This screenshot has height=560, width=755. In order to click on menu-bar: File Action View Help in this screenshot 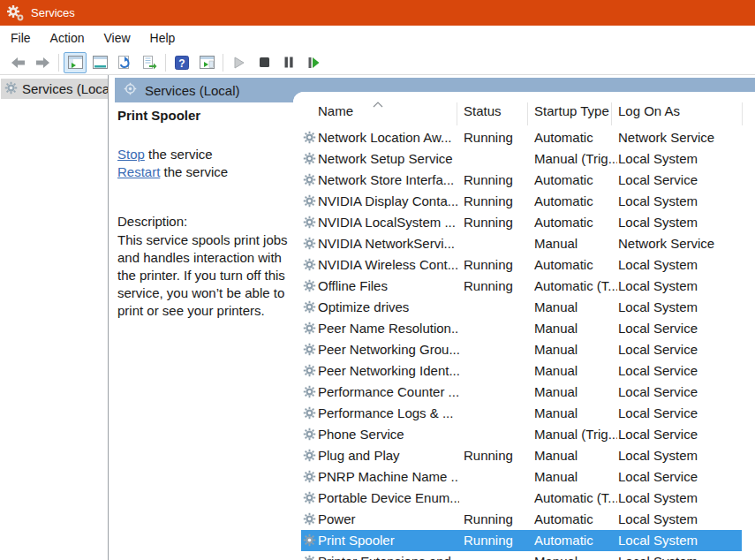, I will do `click(378, 38)`.